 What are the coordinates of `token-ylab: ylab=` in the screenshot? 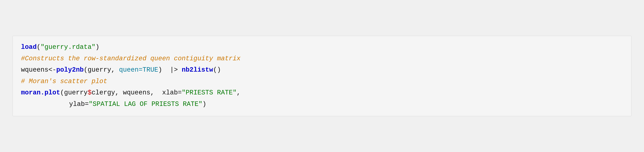 It's located at (79, 104).